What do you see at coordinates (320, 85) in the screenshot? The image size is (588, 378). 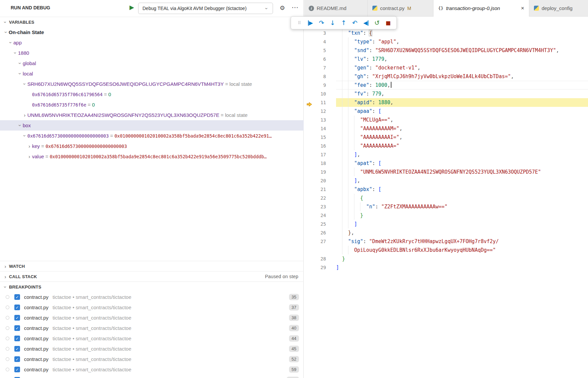 I see `gutter-line-number: 9` at bounding box center [320, 85].